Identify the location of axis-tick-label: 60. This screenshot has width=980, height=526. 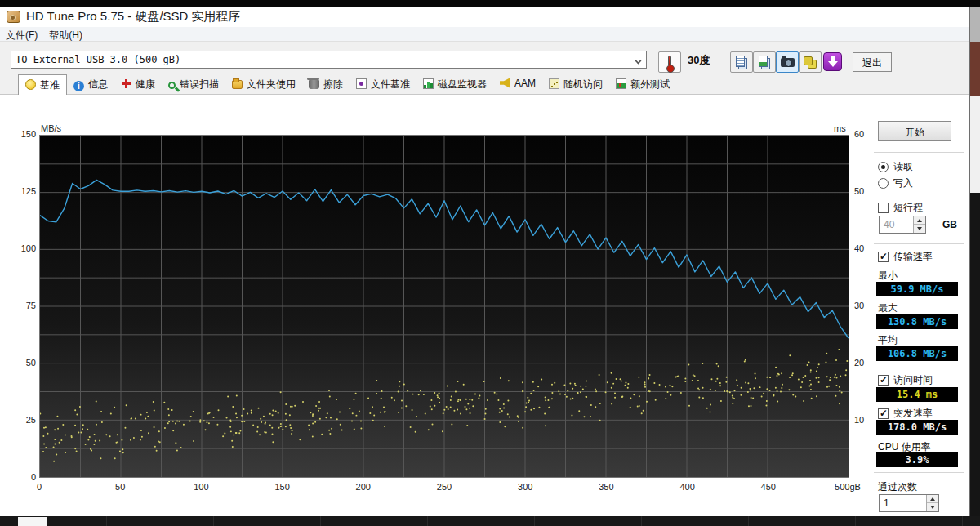
(859, 134).